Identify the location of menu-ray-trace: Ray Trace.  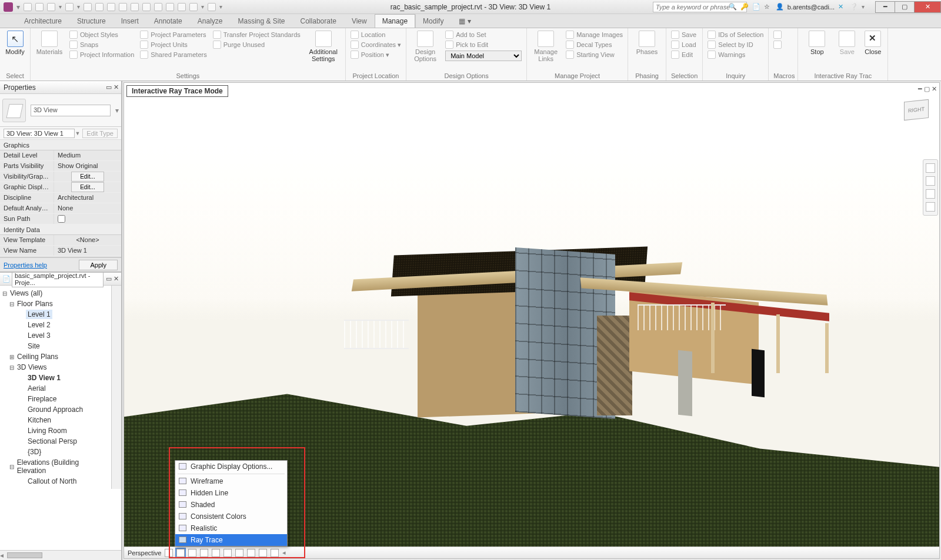
(231, 540).